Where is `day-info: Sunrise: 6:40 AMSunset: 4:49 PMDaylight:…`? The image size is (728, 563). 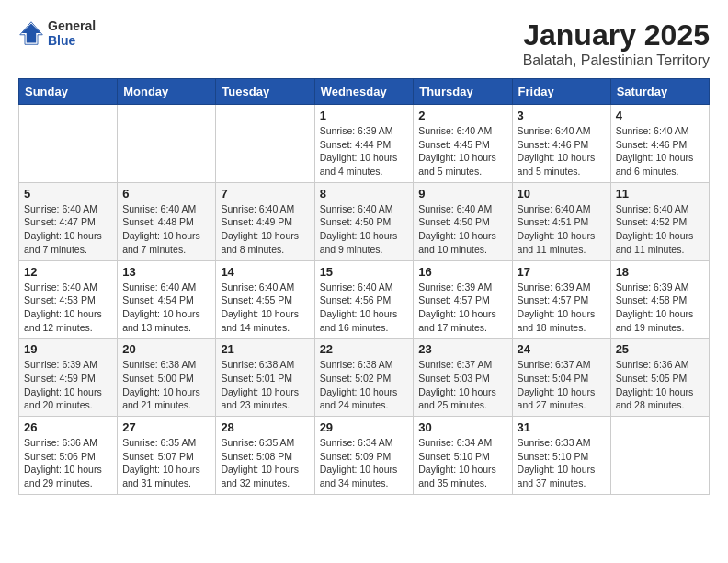 day-info: Sunrise: 6:40 AMSunset: 4:49 PMDaylight:… is located at coordinates (265, 230).